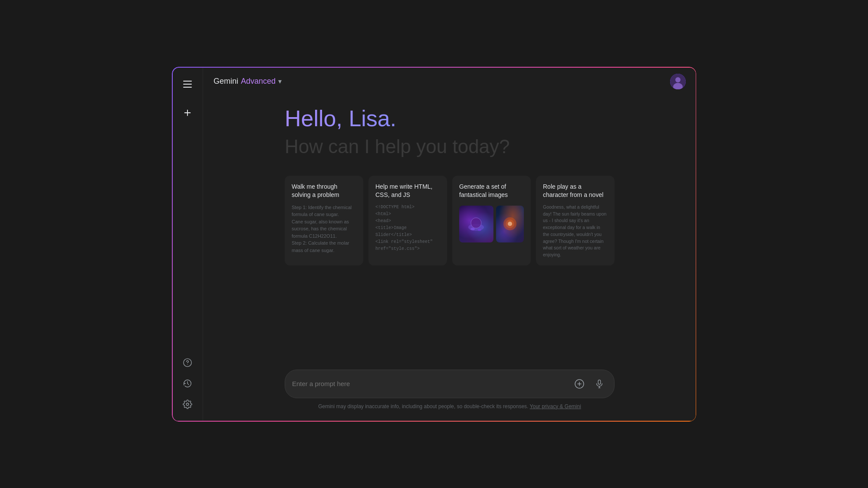 The height and width of the screenshot is (488, 868). Describe the element at coordinates (226, 82) in the screenshot. I see `app-name: Gemini` at that location.